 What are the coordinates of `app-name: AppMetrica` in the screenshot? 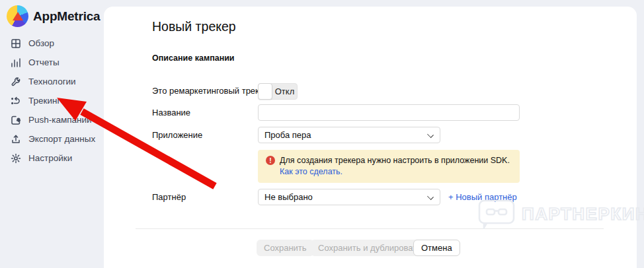 It's located at (66, 17).